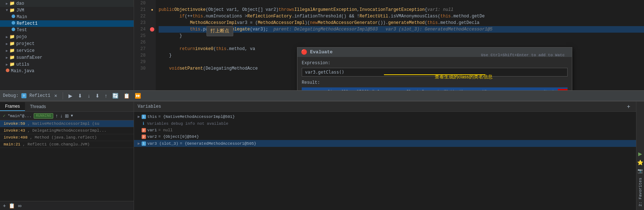 This screenshot has width=644, height=210. Describe the element at coordinates (385, 130) in the screenshot. I see `variable-item-var1: p var1 = null` at that location.